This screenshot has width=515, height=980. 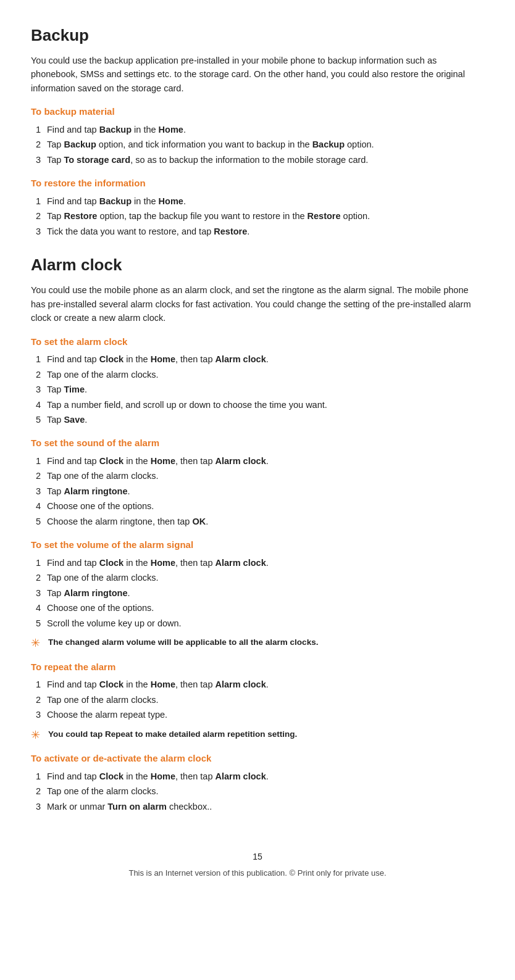 What do you see at coordinates (258, 265) in the screenshot?
I see `alarm-title: Alarm clock` at bounding box center [258, 265].